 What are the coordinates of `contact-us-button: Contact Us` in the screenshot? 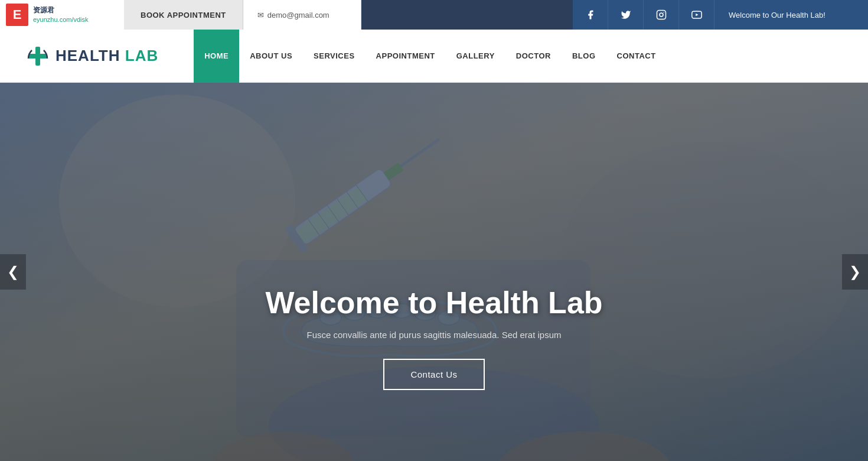 It's located at (433, 375).